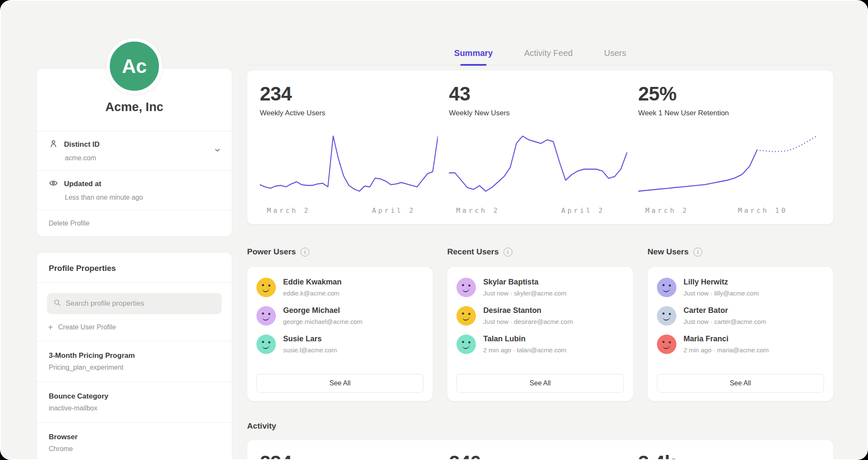  I want to click on activity-card: 234 240 3.4k, so click(540, 450).